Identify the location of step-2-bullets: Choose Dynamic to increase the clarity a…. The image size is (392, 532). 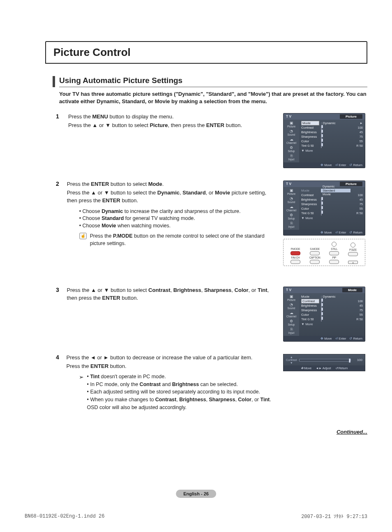
(177, 219).